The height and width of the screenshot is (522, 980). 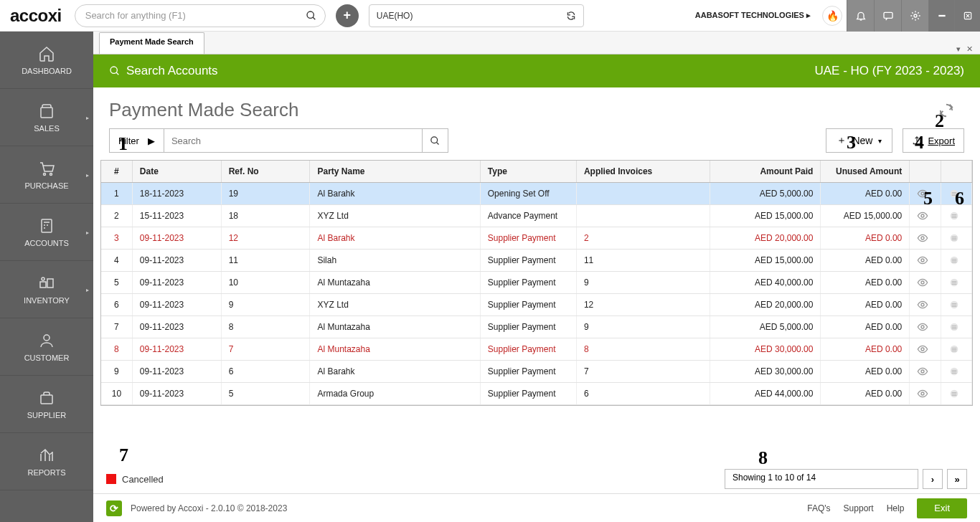 I want to click on sidebar-item-customer: CUSTOMER, so click(x=47, y=347).